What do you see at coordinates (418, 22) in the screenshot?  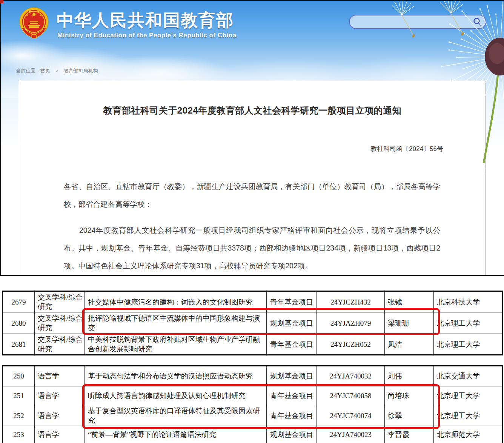 I see `search-bar` at bounding box center [418, 22].